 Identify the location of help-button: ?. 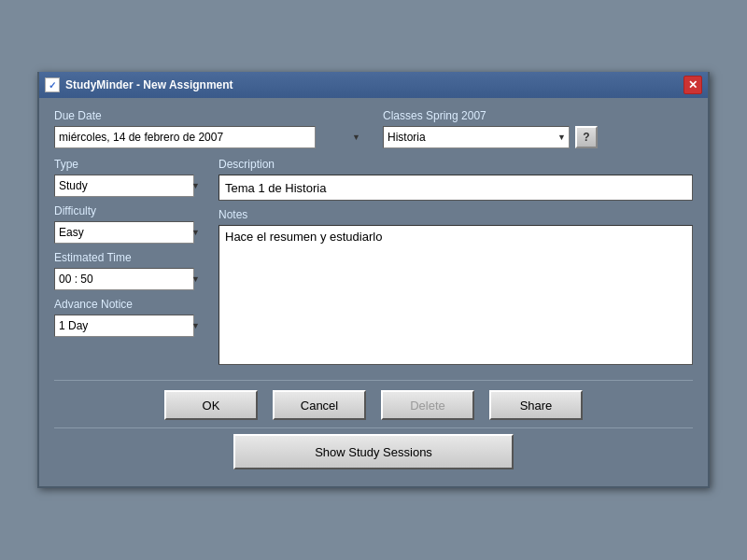
(586, 137).